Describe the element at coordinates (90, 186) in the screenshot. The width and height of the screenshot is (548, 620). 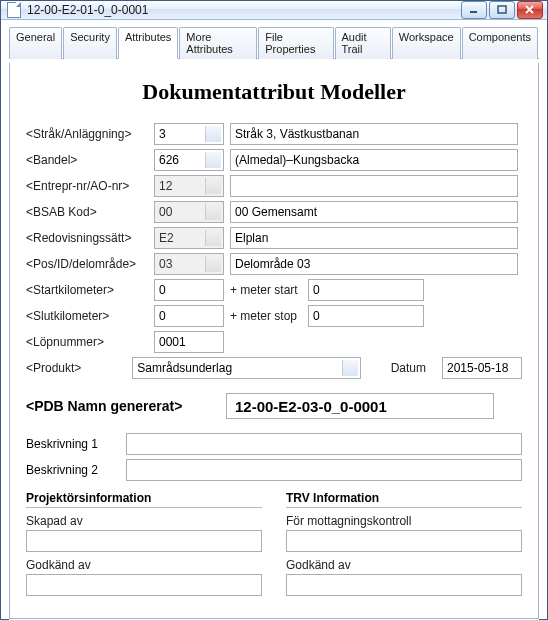
I see `entrepr-label: <Entrepr-nr/AO-nr>` at that location.